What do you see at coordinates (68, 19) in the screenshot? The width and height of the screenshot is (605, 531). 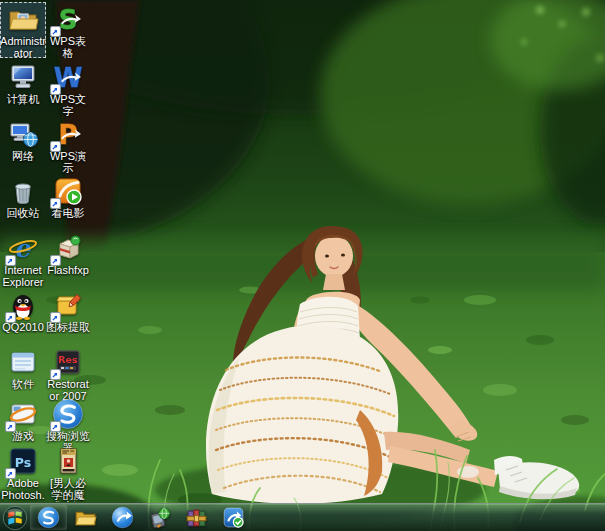 I see `wps-s-icon: S` at bounding box center [68, 19].